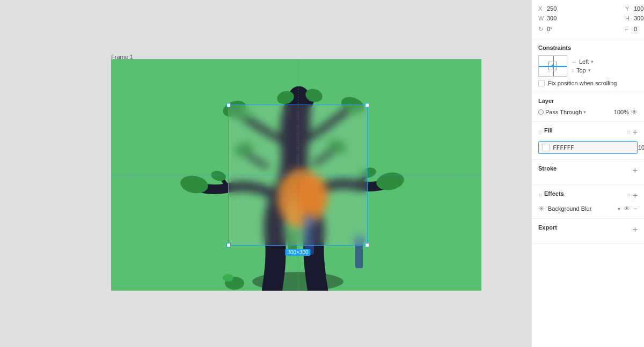 The height and width of the screenshot is (347, 644). Describe the element at coordinates (588, 141) in the screenshot. I see `fill-section: ⠿ Fill ⠿ + 👁 −` at that location.